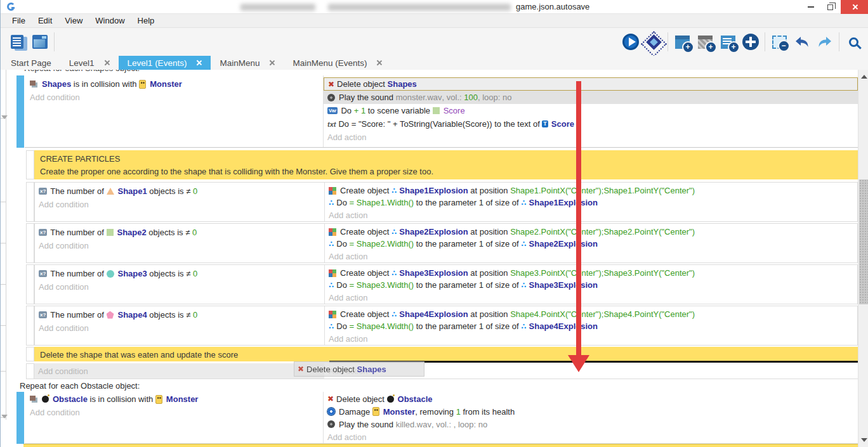 The height and width of the screenshot is (447, 868). What do you see at coordinates (591, 124) in the screenshot?
I see `action-row: txtDo = "Score: " + ToString(Variable(Sc…` at bounding box center [591, 124].